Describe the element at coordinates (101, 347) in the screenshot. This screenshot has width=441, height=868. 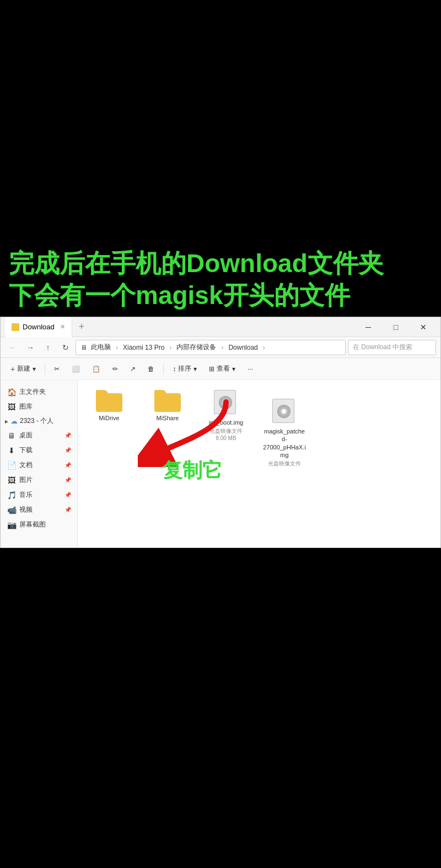
I see `crumb-this-pc: 此电脑` at that location.